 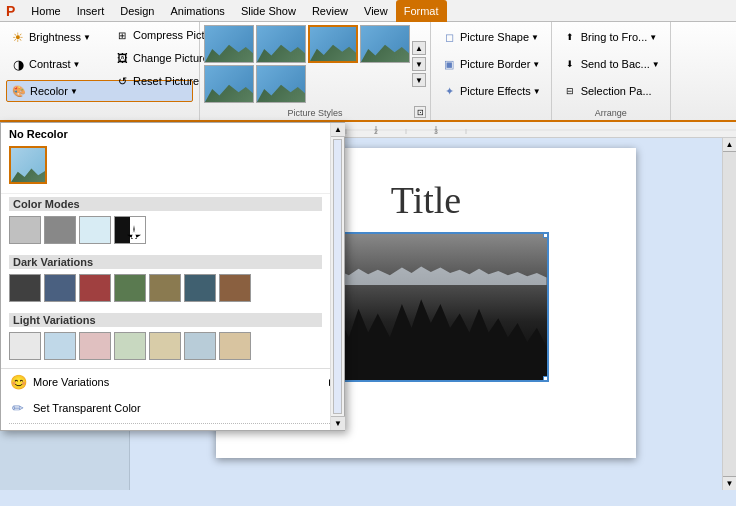 I want to click on picture-styles-expand: ⊡, so click(x=420, y=112).